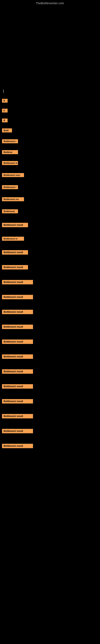  I want to click on result-label: Bottl, so click(7, 130).